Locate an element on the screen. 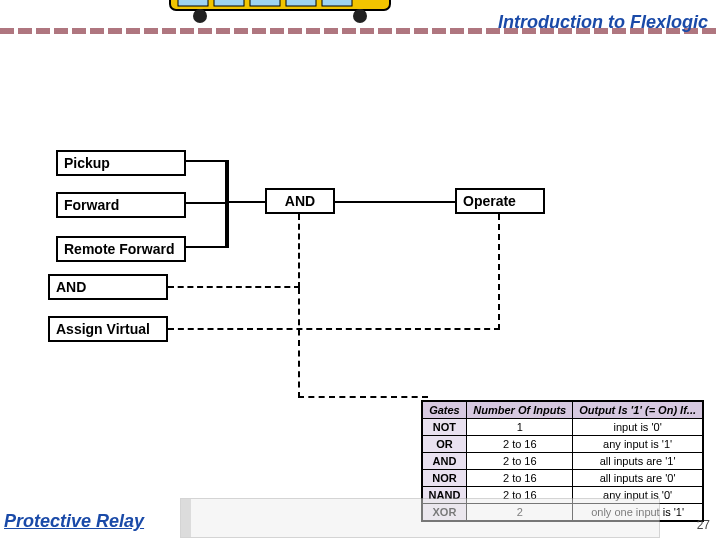 This screenshot has height=540, width=720. page-title: Introduction to Flexlogic is located at coordinates (603, 22).